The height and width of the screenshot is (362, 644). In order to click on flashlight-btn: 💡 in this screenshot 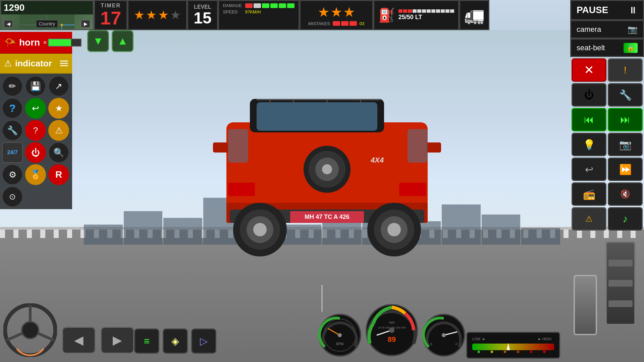, I will do `click(589, 144)`.